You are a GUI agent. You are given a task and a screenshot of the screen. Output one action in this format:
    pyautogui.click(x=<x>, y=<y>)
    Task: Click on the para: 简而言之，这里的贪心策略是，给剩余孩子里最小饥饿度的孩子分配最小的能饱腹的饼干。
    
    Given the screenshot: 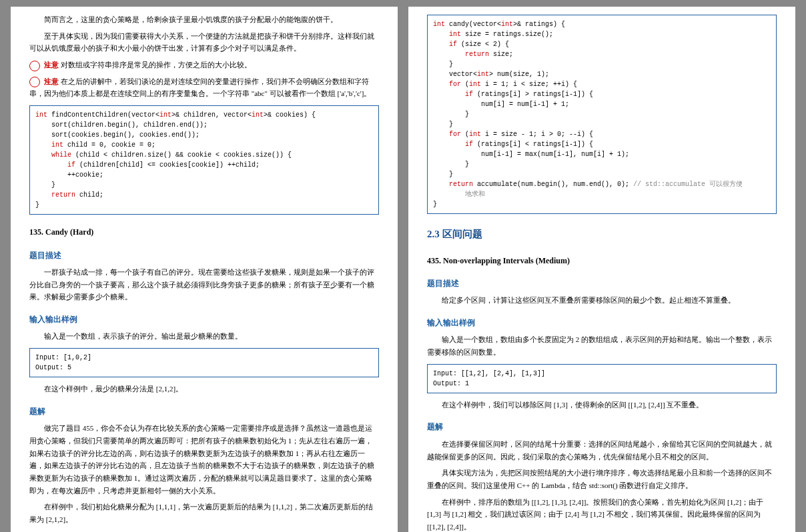 What is the action you would take?
    pyautogui.click(x=204, y=20)
    